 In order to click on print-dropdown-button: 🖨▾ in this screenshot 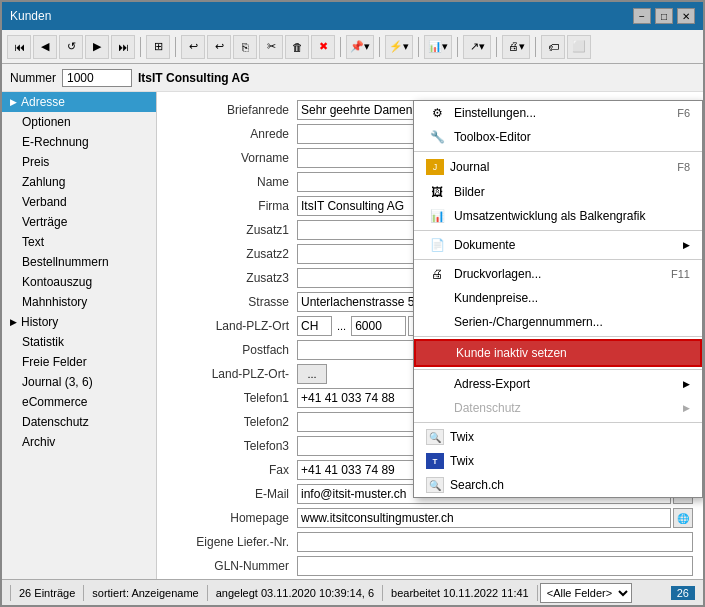, I will do `click(516, 47)`.